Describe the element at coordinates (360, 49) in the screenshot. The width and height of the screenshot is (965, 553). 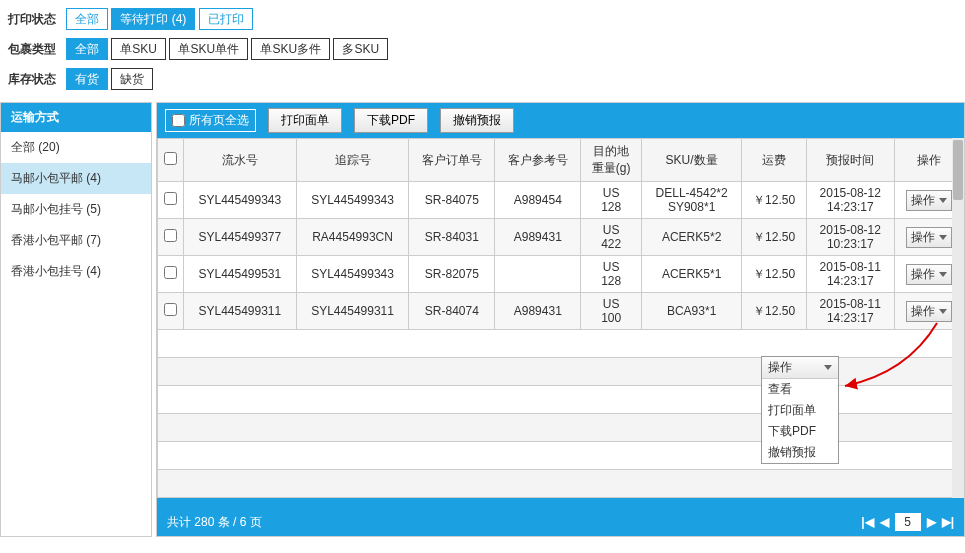
I see `filter-option: 多SKU` at that location.